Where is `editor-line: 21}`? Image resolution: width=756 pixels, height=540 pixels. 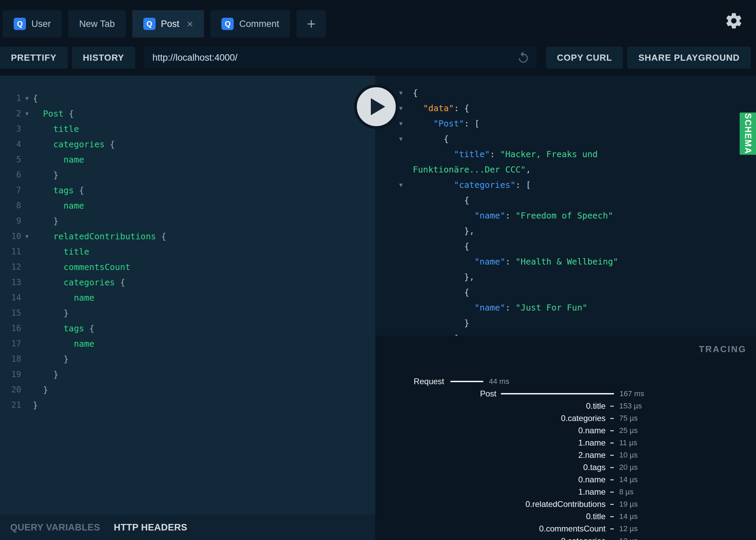
editor-line: 21} is located at coordinates (188, 405).